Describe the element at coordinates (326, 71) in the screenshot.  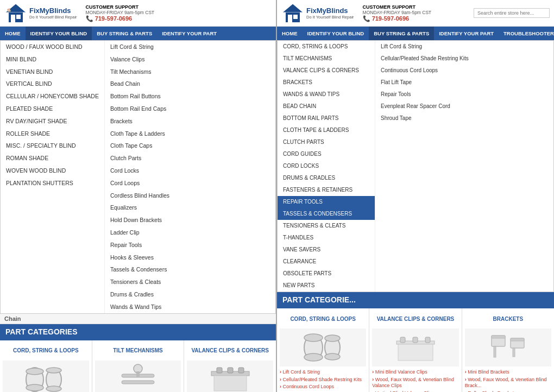
I see `rdd-valance-clips: VALANCE CLIPS & CORNERS` at that location.